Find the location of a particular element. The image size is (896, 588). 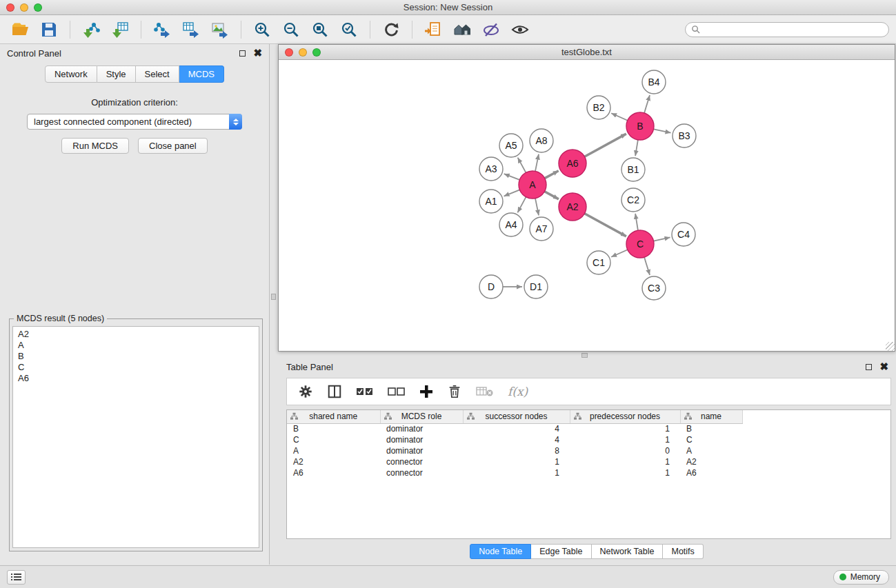

graph-node-A6: A6 is located at coordinates (573, 163).